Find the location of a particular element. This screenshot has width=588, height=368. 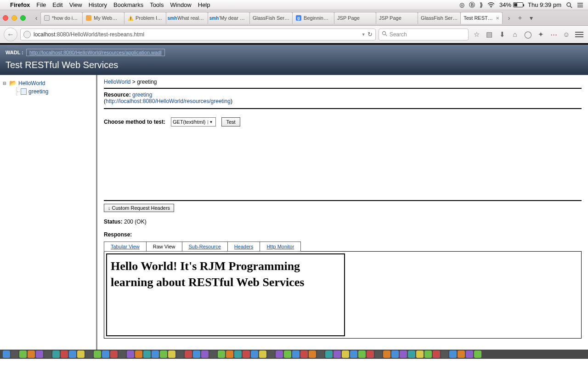

browser-tab: JSP Page is located at coordinates (397, 18).